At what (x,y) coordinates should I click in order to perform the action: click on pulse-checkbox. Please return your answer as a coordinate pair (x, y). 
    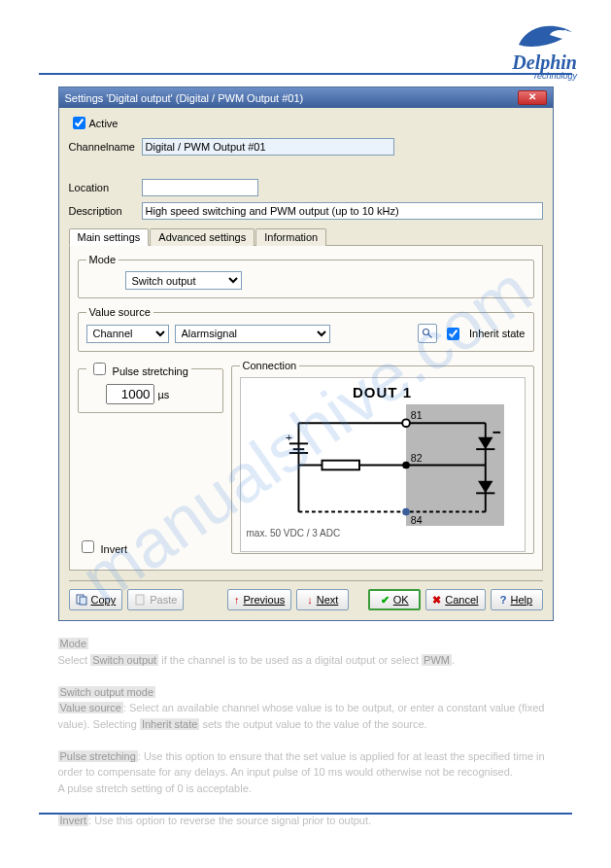
    Looking at the image, I should click on (99, 369).